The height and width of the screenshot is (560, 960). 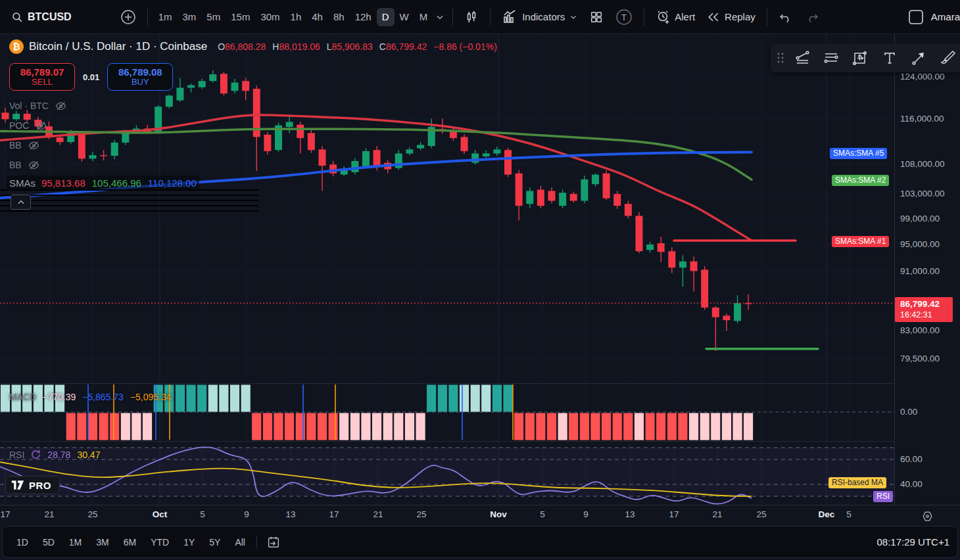 What do you see at coordinates (404, 17) in the screenshot?
I see `timeframe-W: W` at bounding box center [404, 17].